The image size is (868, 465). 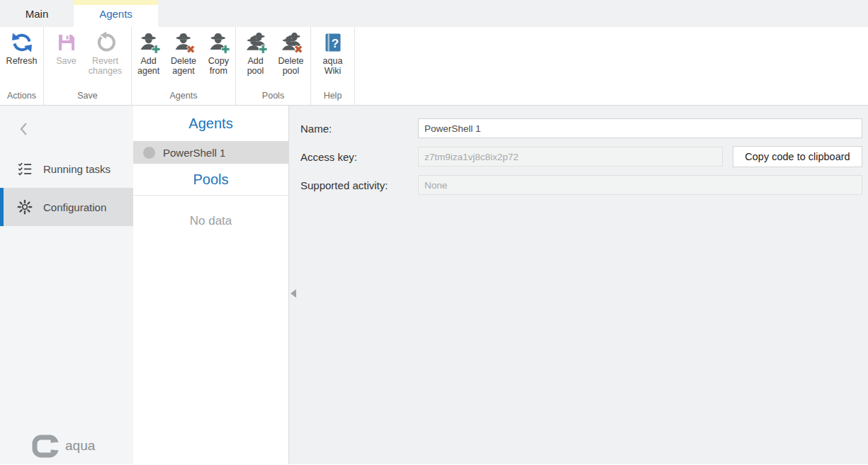 I want to click on ribbon-group-agents: Add agent Delete agent Copy from Agents, so click(x=184, y=66).